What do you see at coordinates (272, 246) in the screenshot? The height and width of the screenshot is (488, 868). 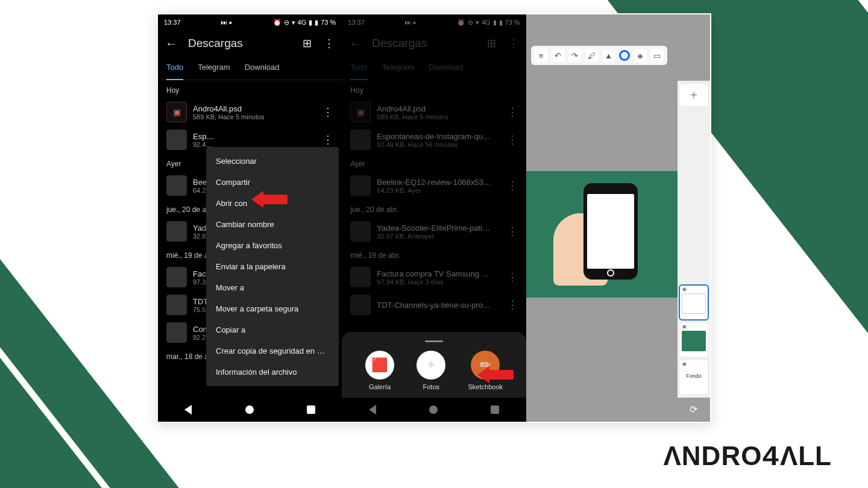 I see `menu-agregar-favoritos: Agregar a favoritos` at bounding box center [272, 246].